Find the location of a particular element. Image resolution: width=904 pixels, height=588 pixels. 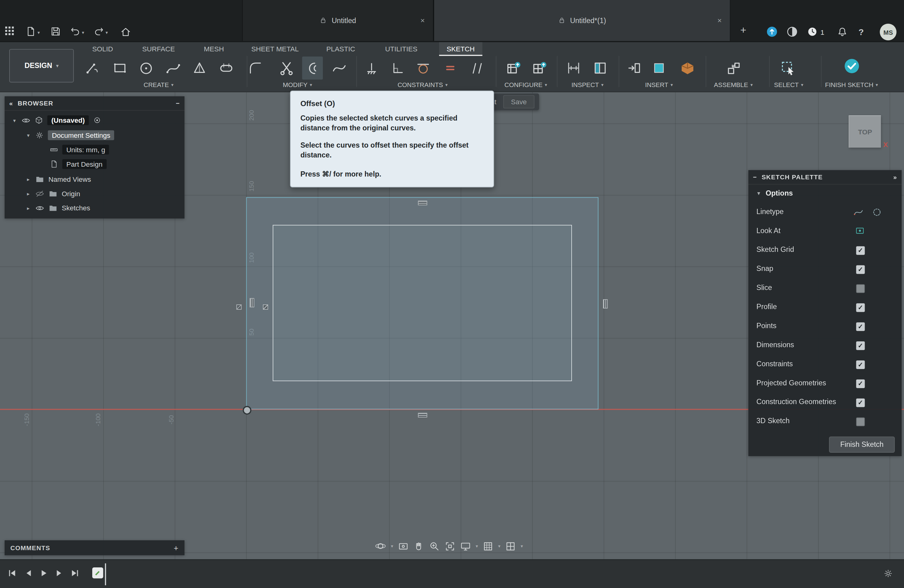

measure-tool-icon is located at coordinates (574, 68).